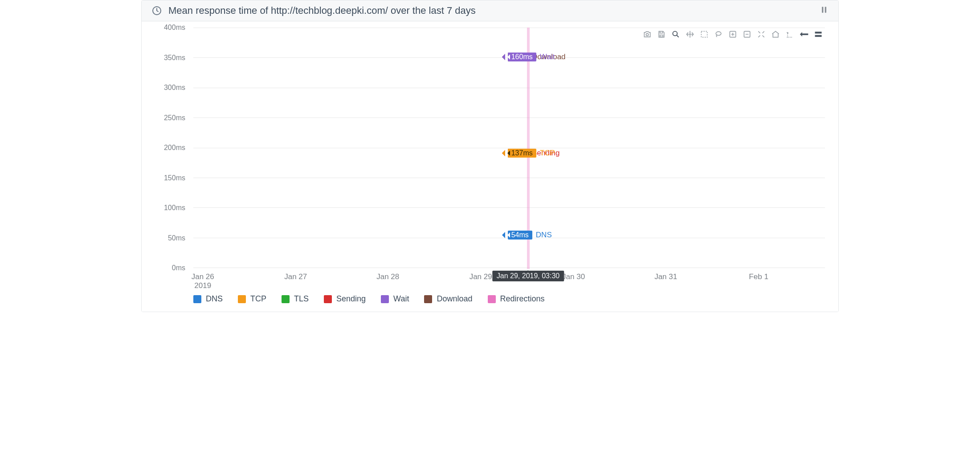 This screenshot has height=471, width=980. I want to click on y-tick-label: 0ms, so click(179, 268).